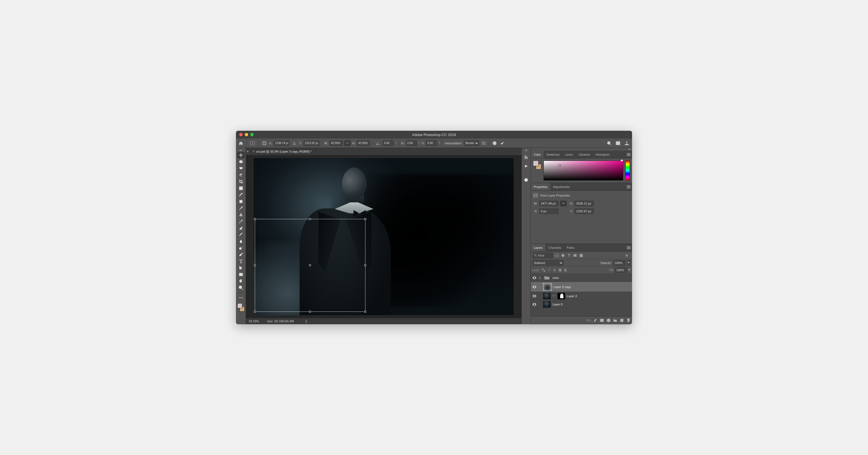 The height and width of the screenshot is (455, 868). What do you see at coordinates (560, 270) in the screenshot?
I see `lock-artboard-icon` at bounding box center [560, 270].